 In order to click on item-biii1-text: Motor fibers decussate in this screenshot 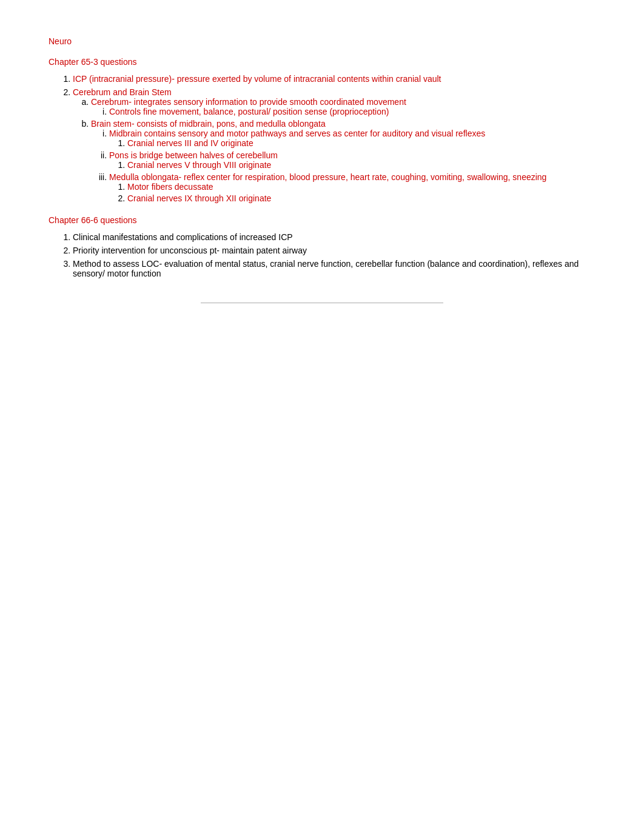, I will do `click(170, 187)`.